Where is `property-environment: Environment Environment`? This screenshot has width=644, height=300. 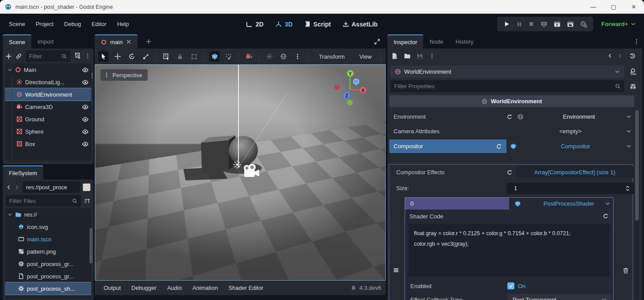
property-environment: Environment Environment is located at coordinates (512, 116).